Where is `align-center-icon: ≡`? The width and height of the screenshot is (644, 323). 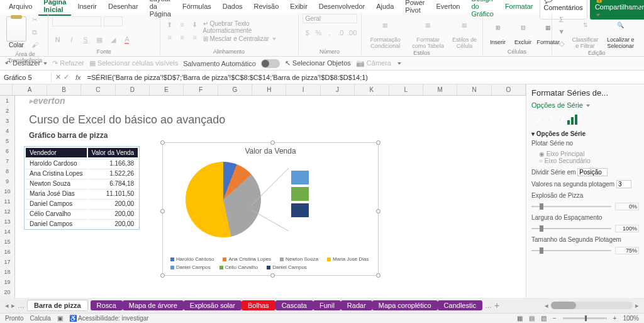
align-center-icon: ≡ is located at coordinates (182, 37).